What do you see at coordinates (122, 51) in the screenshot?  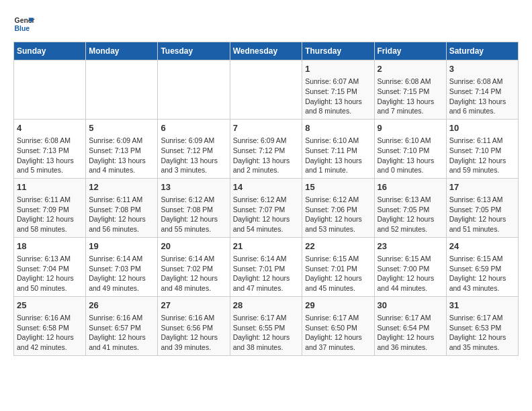 I see `col-header-monday: Monday` at bounding box center [122, 51].